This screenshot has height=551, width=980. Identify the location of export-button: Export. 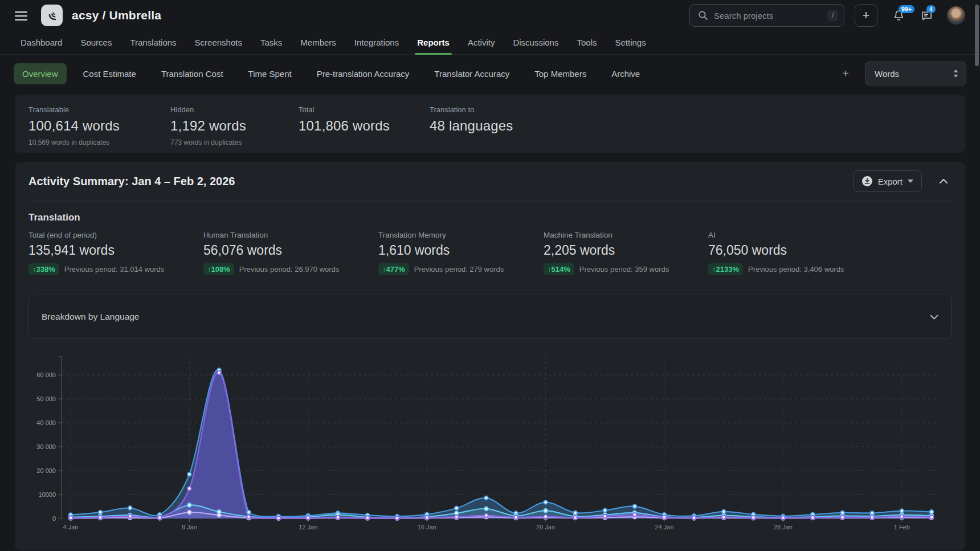
(888, 181).